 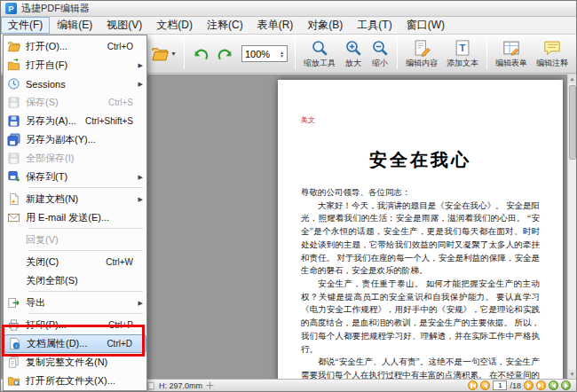 I want to click on edit-note-button: 编辑注释, so click(x=552, y=54).